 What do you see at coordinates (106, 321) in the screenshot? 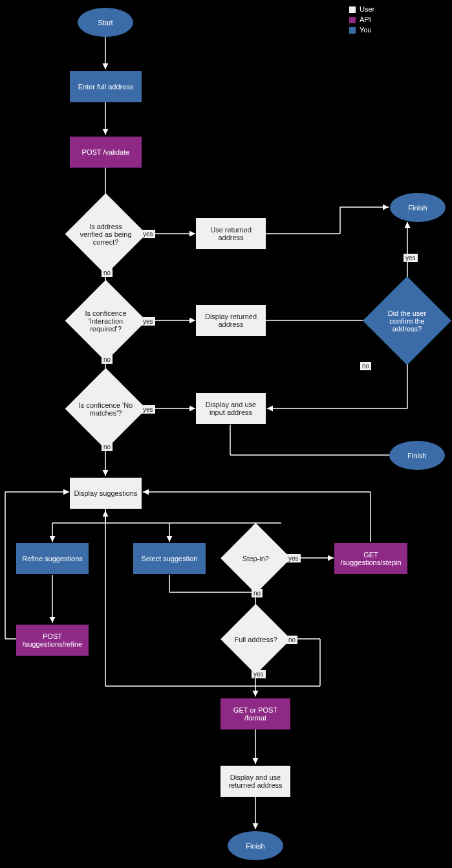
I see `decision-interaction-label: Is conficence 'Interaction required'?` at bounding box center [106, 321].